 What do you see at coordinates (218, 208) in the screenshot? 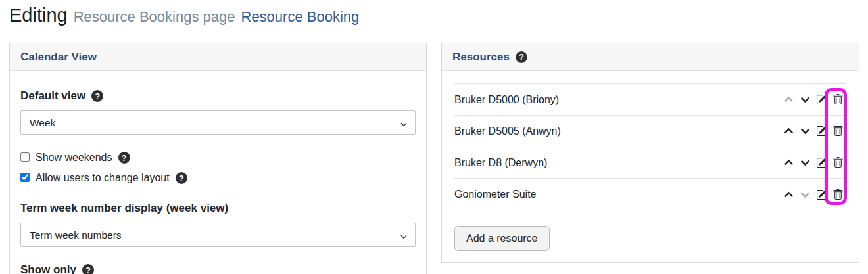
I see `term-week-label-row: Term week number display (week view)` at bounding box center [218, 208].